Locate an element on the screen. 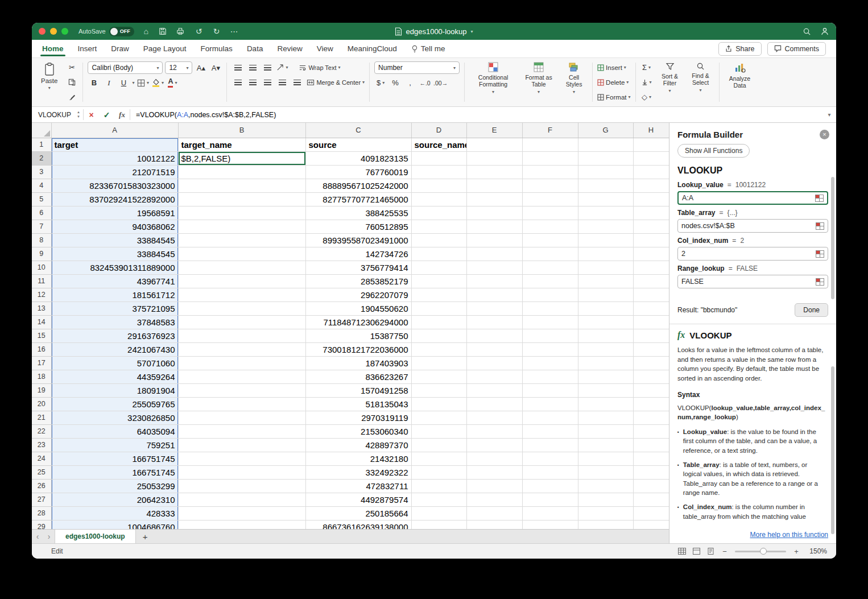 This screenshot has width=868, height=599. paste-chevron-icon: ▾ is located at coordinates (49, 88).